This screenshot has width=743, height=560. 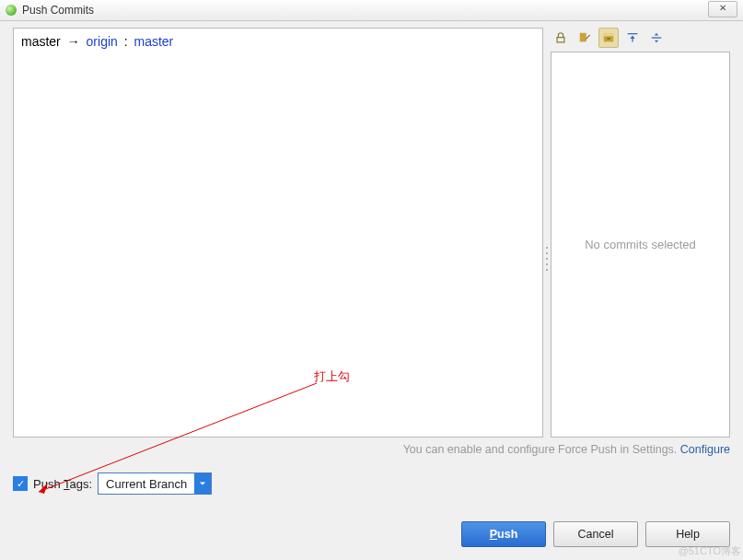 What do you see at coordinates (656, 38) in the screenshot?
I see `expand-mid-icon` at bounding box center [656, 38].